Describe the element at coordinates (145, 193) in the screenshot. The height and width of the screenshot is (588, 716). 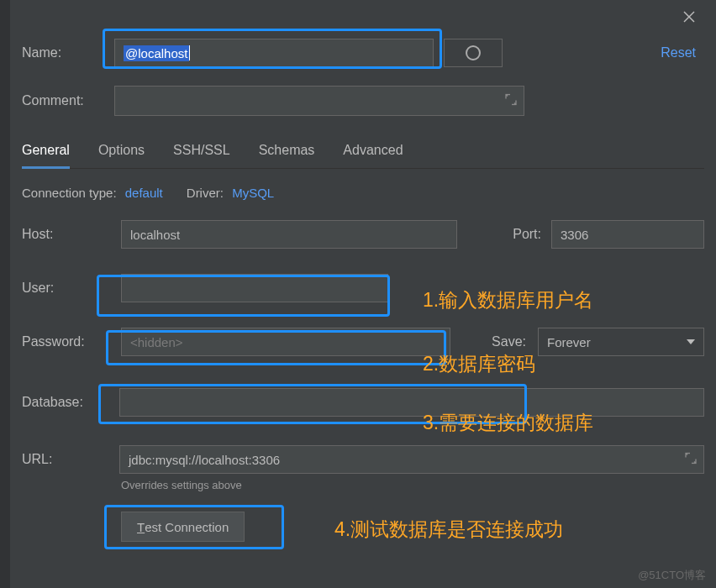
I see `connection-type-value: default` at that location.